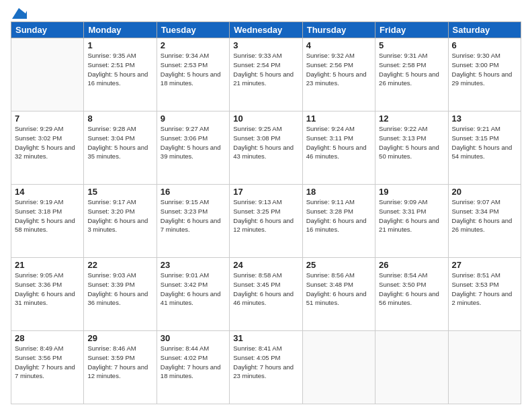 The width and height of the screenshot is (532, 411). What do you see at coordinates (48, 368) in the screenshot?
I see `day-cell: 28 Sunrise: 8:49 AM Sunset: 3:56 PM Dayl…` at bounding box center [48, 368].